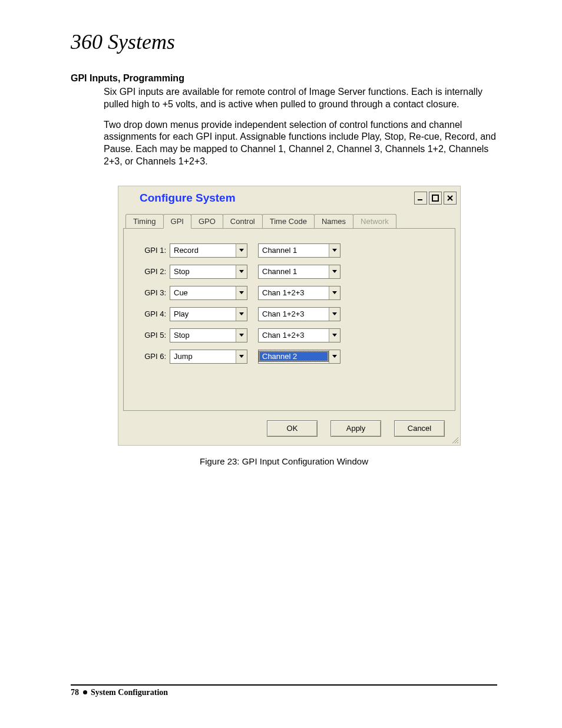 This screenshot has height=728, width=562. I want to click on tabstrip: Timing GPI GPO Control Time Code Names N…, so click(289, 218).